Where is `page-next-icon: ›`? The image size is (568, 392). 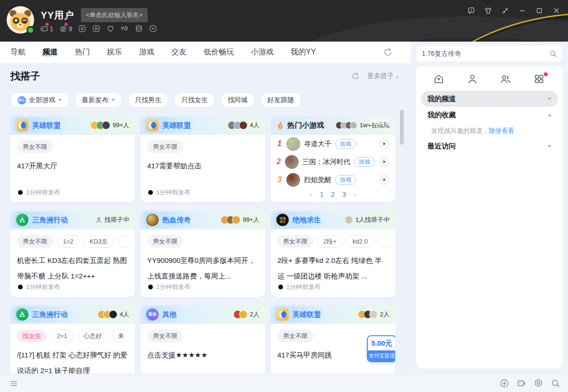
page-next-icon: › is located at coordinates (355, 195).